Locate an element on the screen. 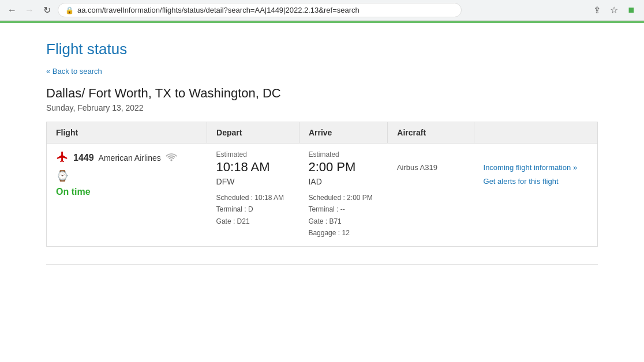 The image size is (644, 362). table-header-row: Flight Depart Arrive Aircraft is located at coordinates (322, 133).